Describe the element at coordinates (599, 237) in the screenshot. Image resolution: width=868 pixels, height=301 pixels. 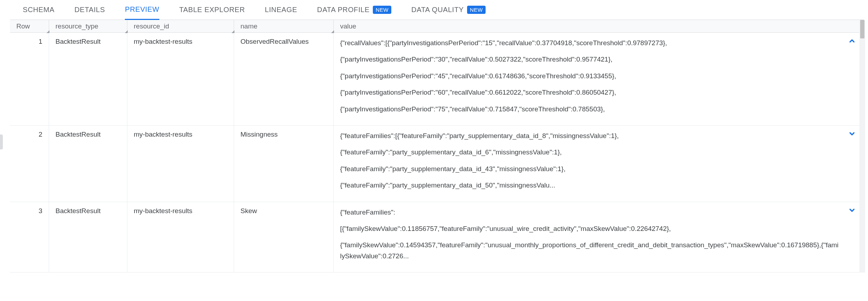
I see `cell-value: {"featureFamilies":[{"familySkewValue":0…` at that location.